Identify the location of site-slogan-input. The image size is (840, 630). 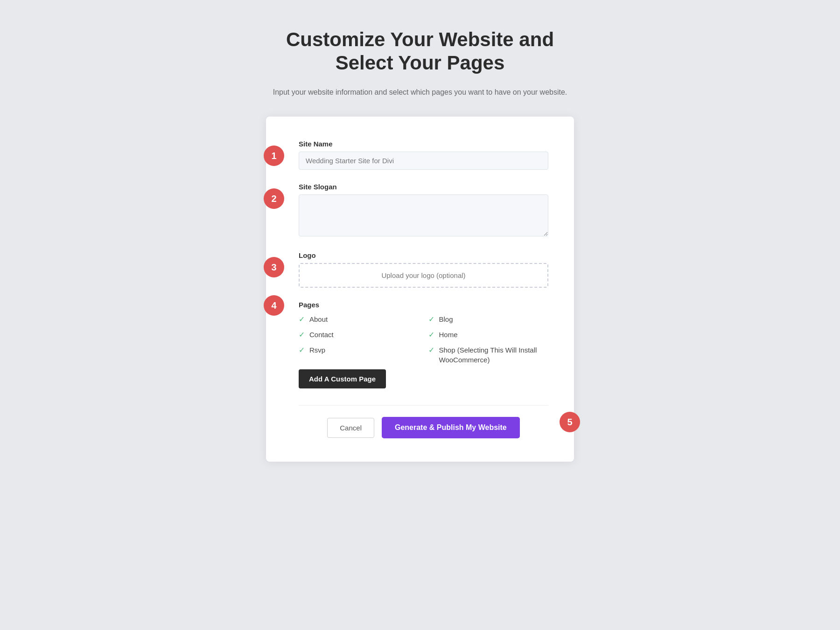
(424, 215).